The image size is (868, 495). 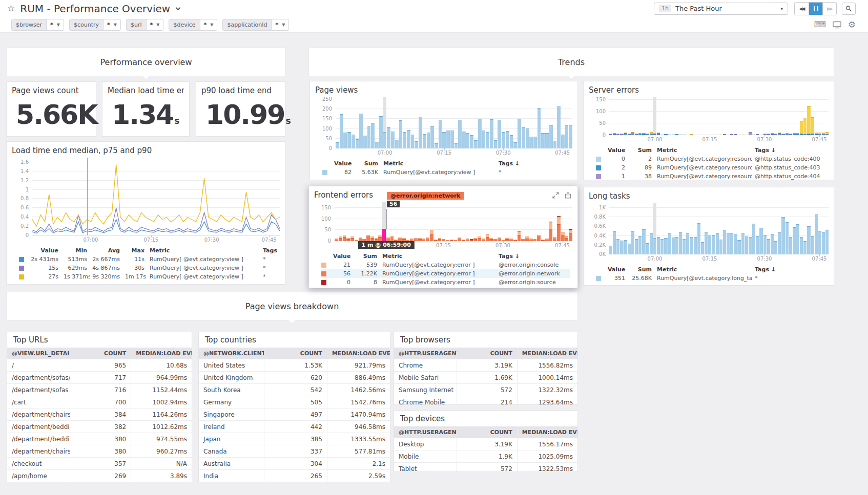 What do you see at coordinates (178, 8) in the screenshot?
I see `title-chevron-down-icon` at bounding box center [178, 8].